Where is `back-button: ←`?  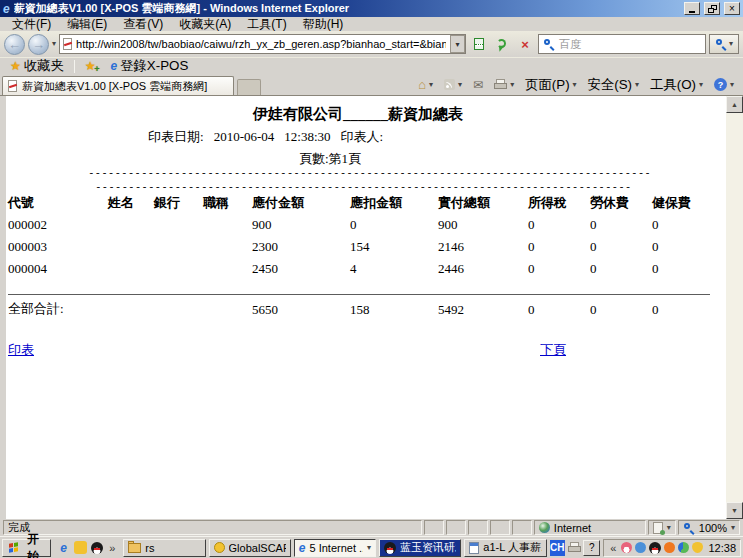 back-button: ← is located at coordinates (14, 44).